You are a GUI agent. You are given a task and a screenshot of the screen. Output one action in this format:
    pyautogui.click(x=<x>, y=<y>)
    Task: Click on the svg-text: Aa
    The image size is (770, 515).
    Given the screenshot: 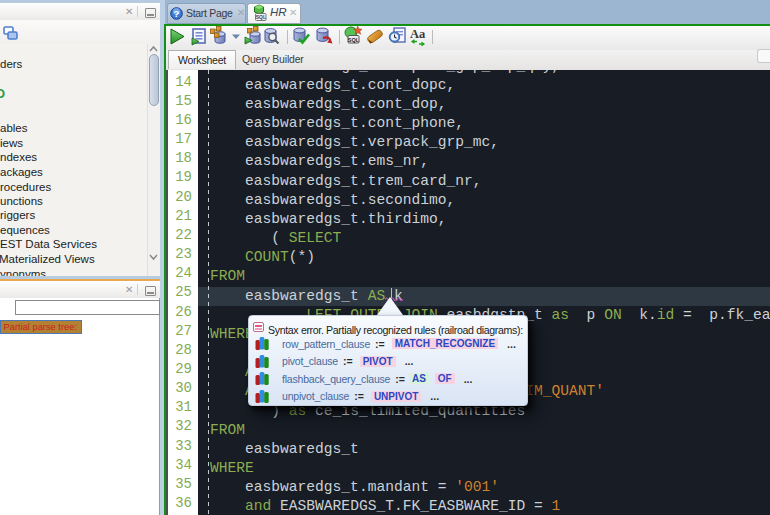 What is the action you would take?
    pyautogui.click(x=418, y=34)
    